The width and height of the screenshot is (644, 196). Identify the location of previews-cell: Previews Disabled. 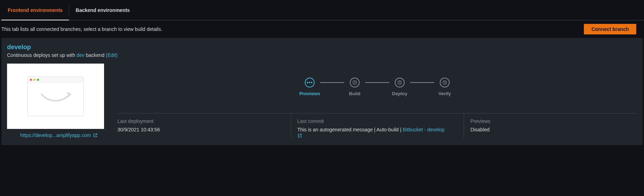
(550, 126).